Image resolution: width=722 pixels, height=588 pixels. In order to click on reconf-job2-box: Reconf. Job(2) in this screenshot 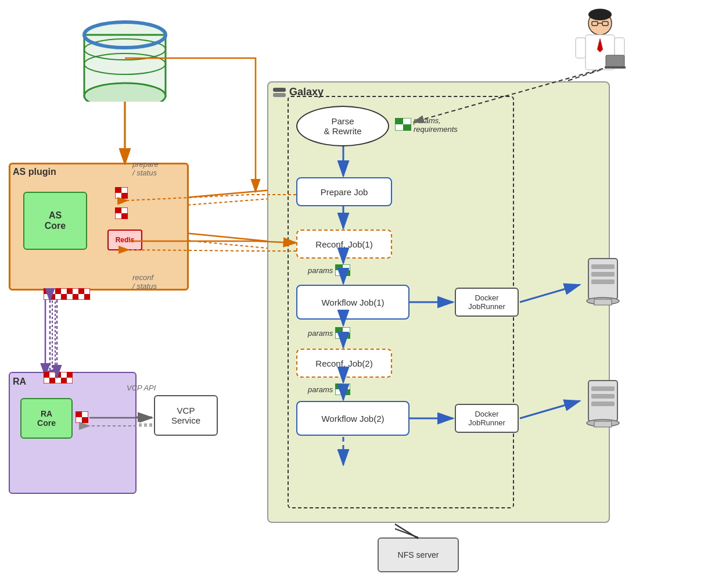, I will do `click(344, 363)`.